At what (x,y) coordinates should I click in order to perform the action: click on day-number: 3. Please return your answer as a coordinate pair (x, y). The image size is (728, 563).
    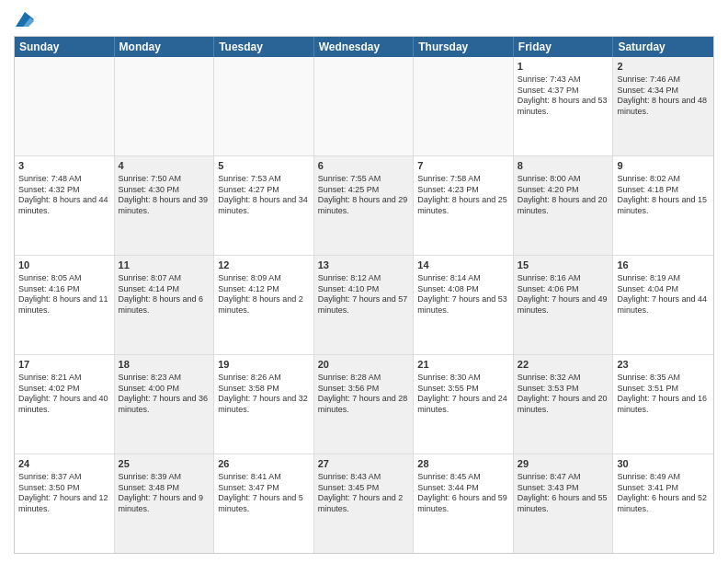
    Looking at the image, I should click on (64, 166).